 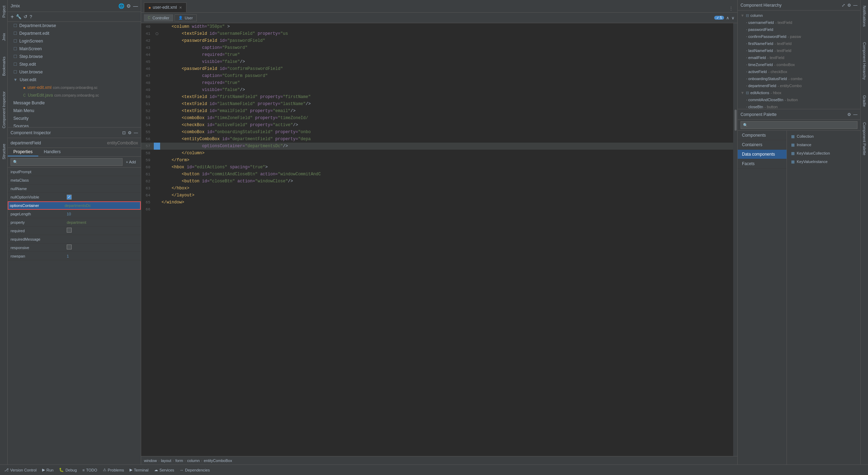 What do you see at coordinates (31, 17) in the screenshot?
I see `help-icon: ?` at bounding box center [31, 17].